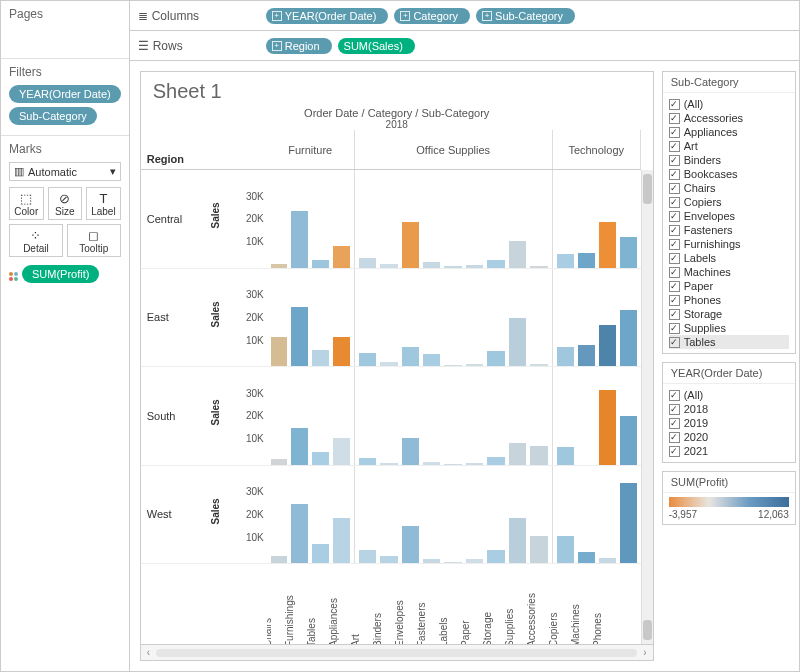 This screenshot has height=672, width=800. What do you see at coordinates (729, 132) in the screenshot?
I see `filter-checkbox-row: ✓Appliances` at bounding box center [729, 132].